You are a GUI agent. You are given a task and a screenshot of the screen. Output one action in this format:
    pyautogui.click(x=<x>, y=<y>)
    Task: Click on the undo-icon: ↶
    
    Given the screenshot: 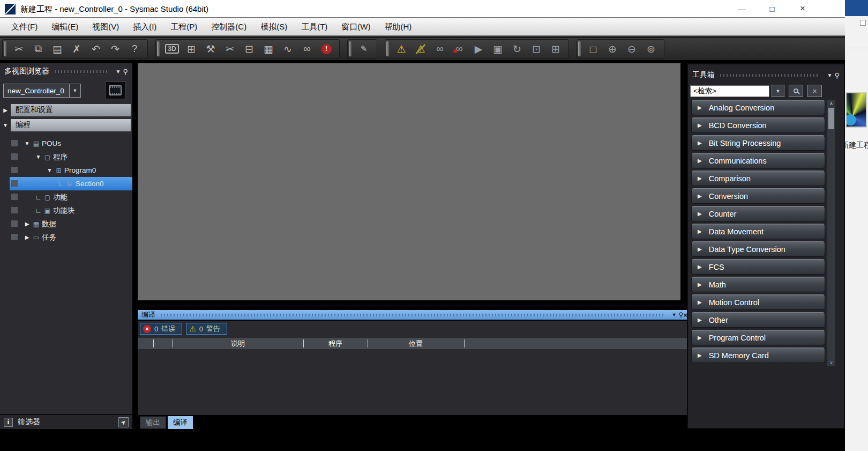 What is the action you would take?
    pyautogui.click(x=96, y=49)
    